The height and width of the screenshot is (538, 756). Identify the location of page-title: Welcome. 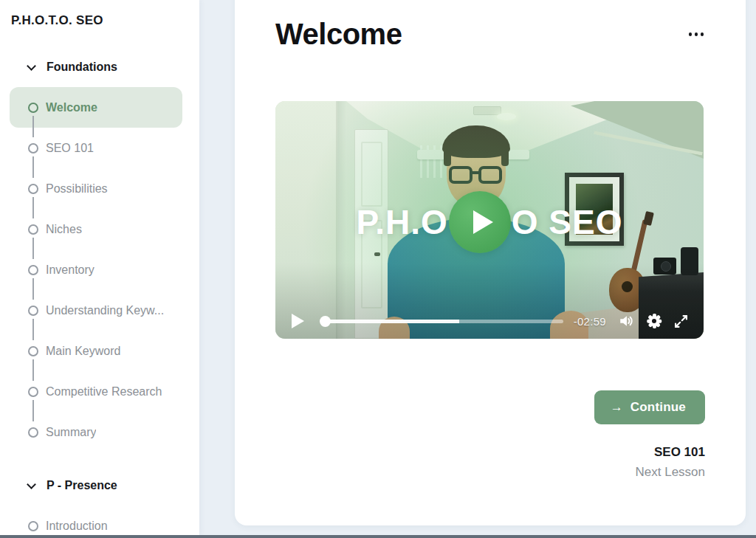
(338, 34).